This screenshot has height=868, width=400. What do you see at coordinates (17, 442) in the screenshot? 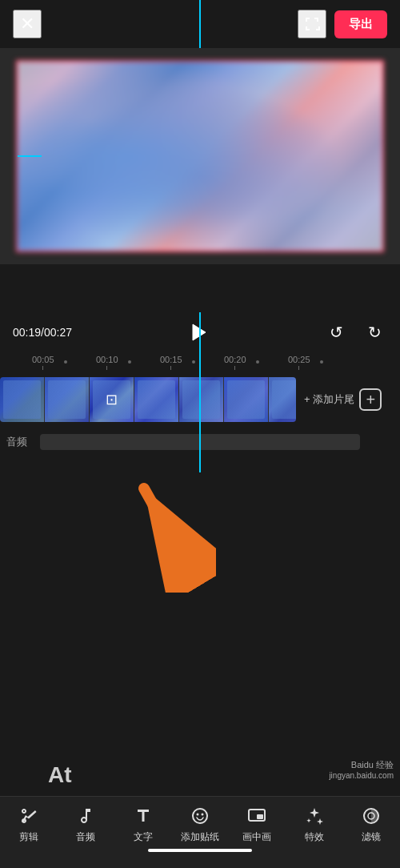
I see `audio-label: 音频` at bounding box center [17, 442].